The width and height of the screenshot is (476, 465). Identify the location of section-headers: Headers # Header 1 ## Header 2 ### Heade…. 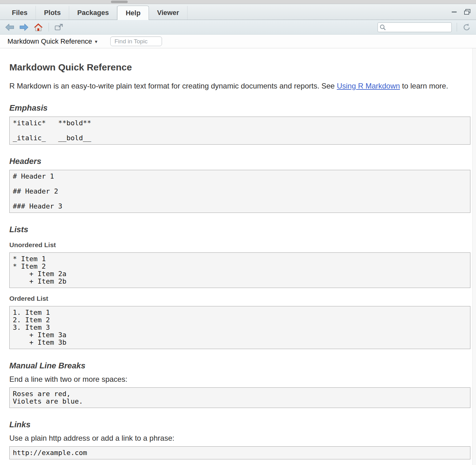
(240, 185).